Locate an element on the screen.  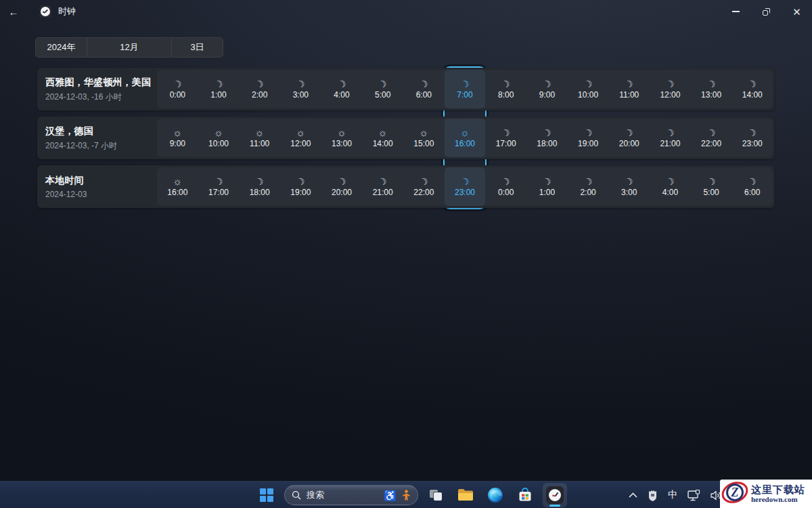
titlebar: ← 时钟 ✕ is located at coordinates (406, 12).